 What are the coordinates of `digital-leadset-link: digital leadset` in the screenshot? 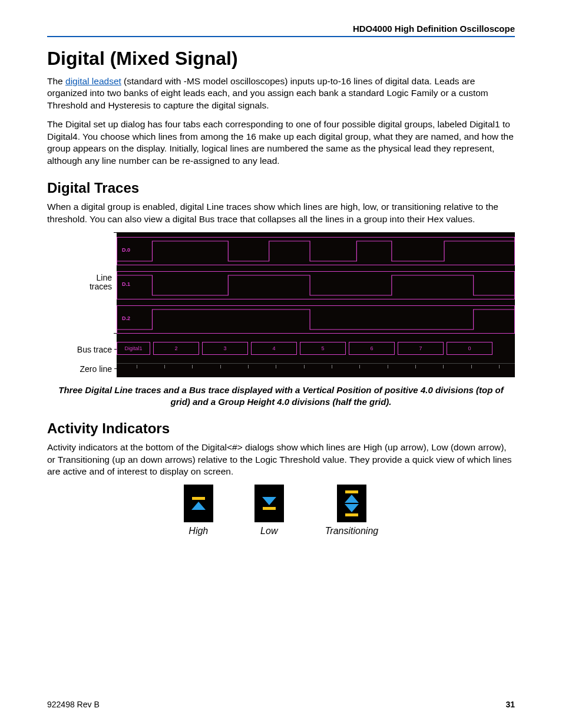 It's located at (93, 81).